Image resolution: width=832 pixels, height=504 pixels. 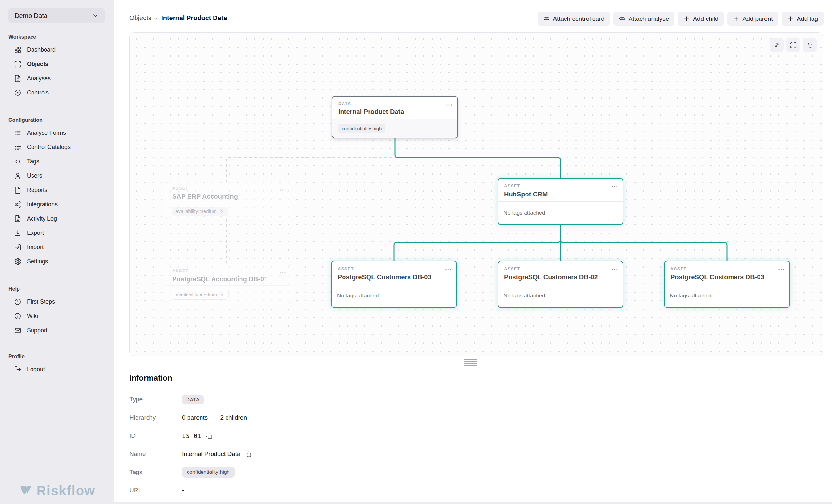 I want to click on page-header: Objects › Internal Product Data Attach c…, so click(x=473, y=16).